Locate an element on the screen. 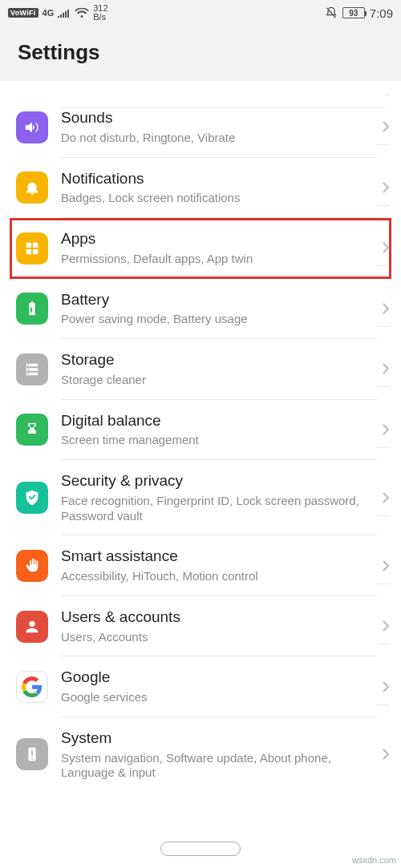 The width and height of the screenshot is (401, 868). vowifi-badge: VoWiFi is located at coordinates (23, 13).